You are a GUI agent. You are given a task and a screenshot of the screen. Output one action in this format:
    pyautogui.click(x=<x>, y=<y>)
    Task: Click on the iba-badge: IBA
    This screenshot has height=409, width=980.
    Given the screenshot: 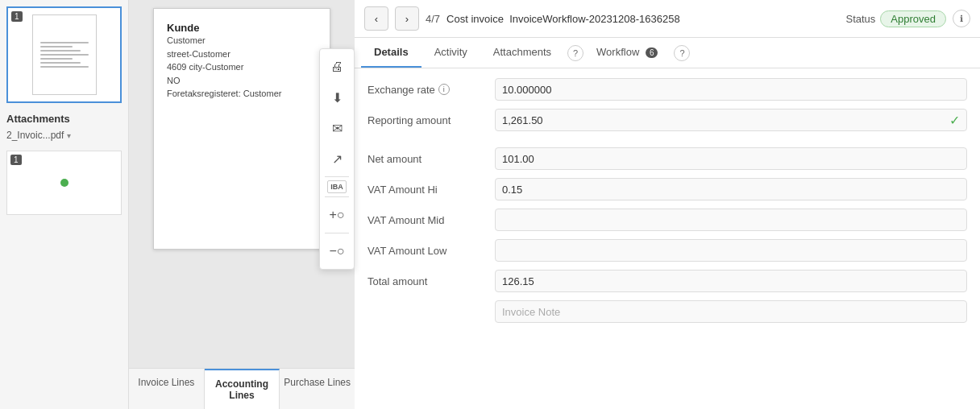 What is the action you would take?
    pyautogui.click(x=337, y=187)
    